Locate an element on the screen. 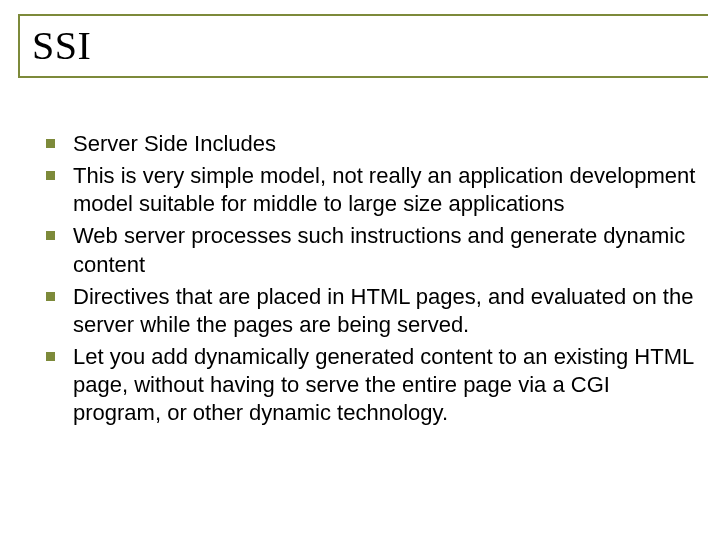 The height and width of the screenshot is (540, 720). page-title: SSI is located at coordinates (62, 46).